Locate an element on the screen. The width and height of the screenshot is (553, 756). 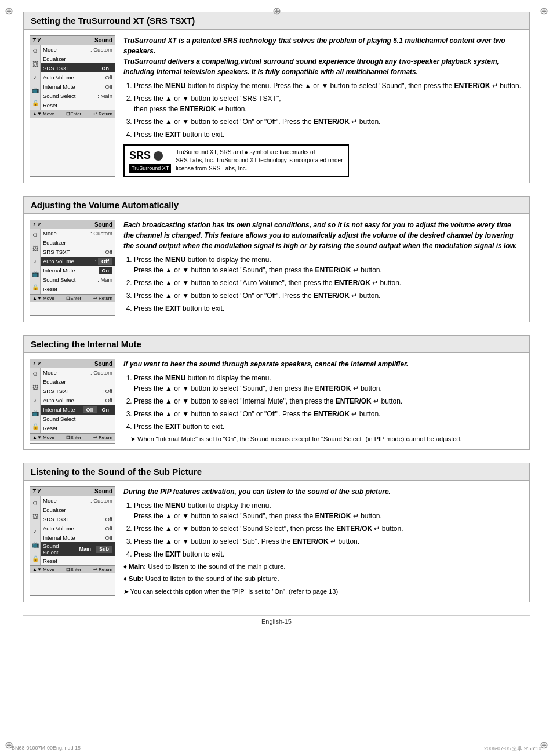
step-4-4: Press the EXIT button to exit. is located at coordinates (329, 554).